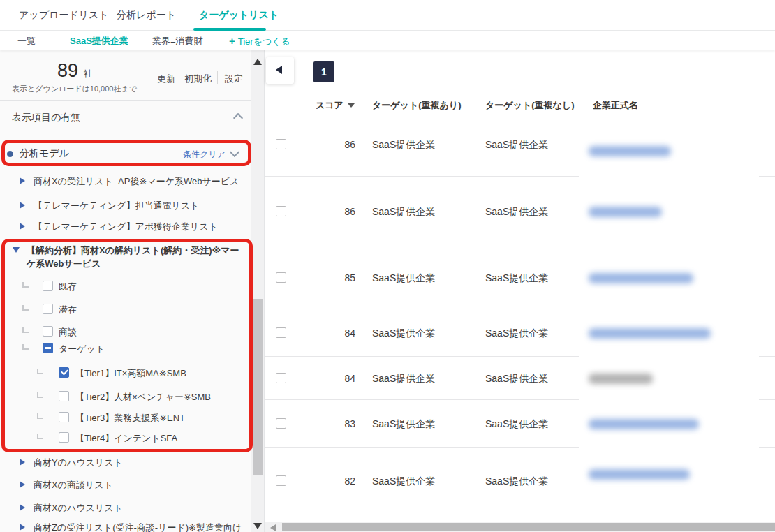 Image resolution: width=775 pixels, height=532 pixels. What do you see at coordinates (198, 79) in the screenshot?
I see `reset-button: 初期化` at bounding box center [198, 79].